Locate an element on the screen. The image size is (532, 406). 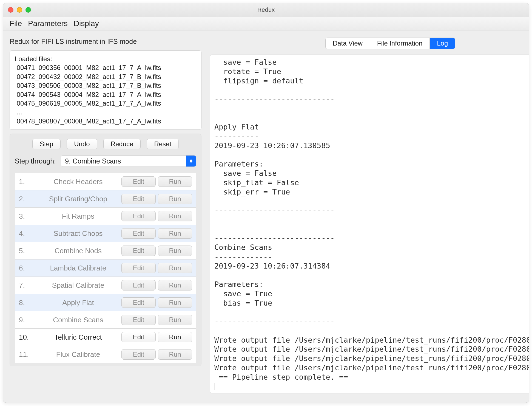
step-through-value: 9. Combine Scans is located at coordinates (124, 161).